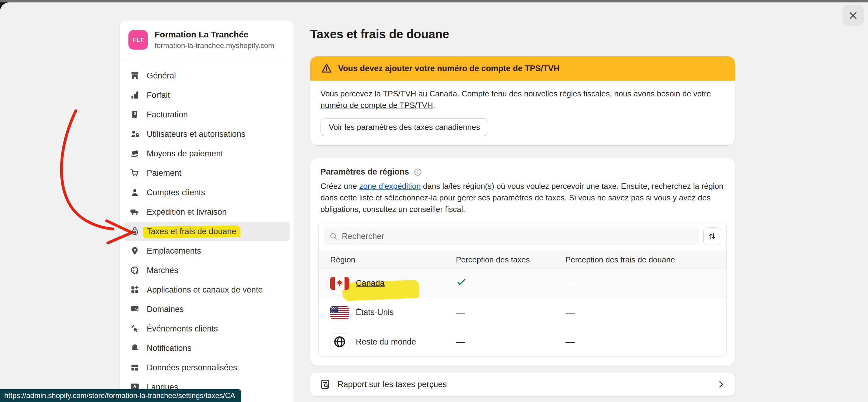  Describe the element at coordinates (185, 154) in the screenshot. I see `sidebar-item-label: Moyens de paiement` at that location.